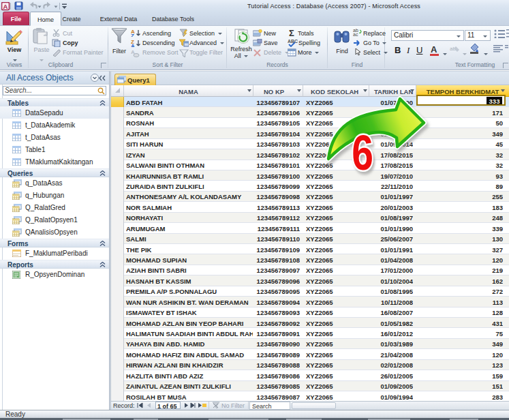 This screenshot has width=509, height=420. I want to click on svg-text: ABC, so click(293, 41).